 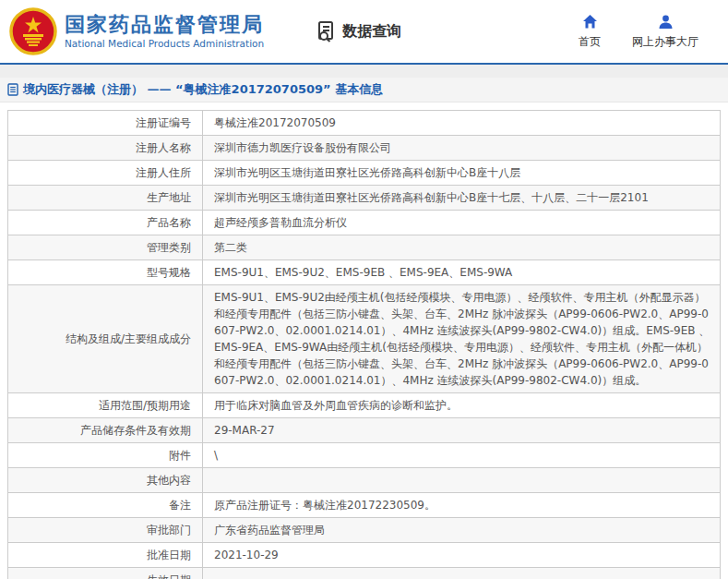 What do you see at coordinates (364, 71) in the screenshot?
I see `header-spacer-band` at bounding box center [364, 71].